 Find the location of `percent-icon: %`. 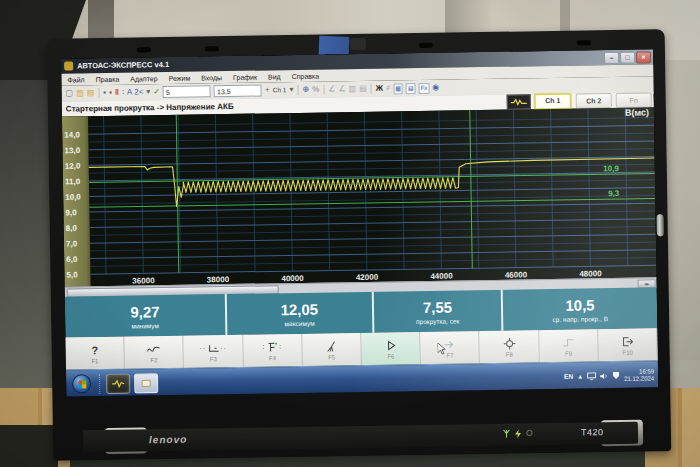

percent-icon: % is located at coordinates (316, 90).